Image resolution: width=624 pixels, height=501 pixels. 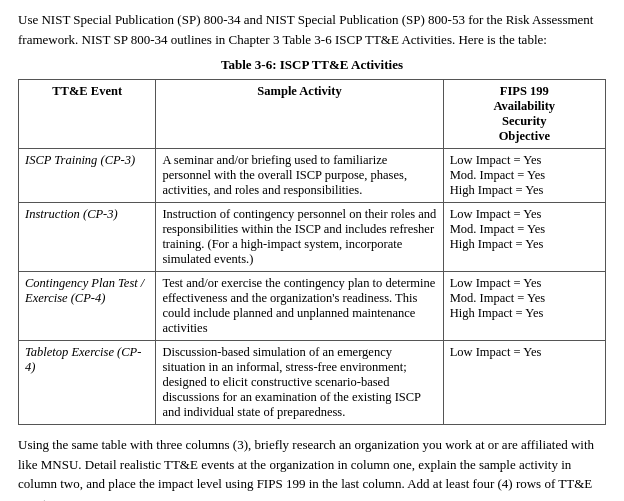 I want to click on table-title: Table 3-6: ISCP TT&E Activities, so click(x=312, y=65).